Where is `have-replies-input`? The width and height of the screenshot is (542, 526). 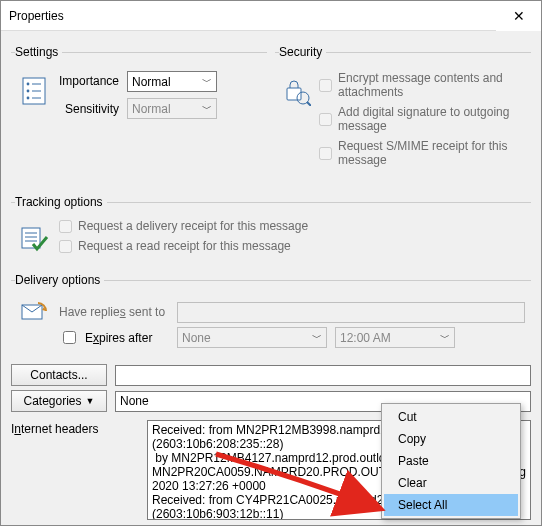 have-replies-input is located at coordinates (351, 312).